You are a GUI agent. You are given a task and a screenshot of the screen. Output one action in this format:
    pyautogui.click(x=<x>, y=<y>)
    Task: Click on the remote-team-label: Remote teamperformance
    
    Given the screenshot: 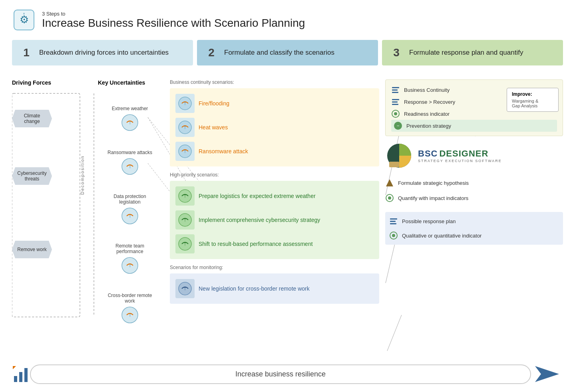 What is the action you would take?
    pyautogui.click(x=130, y=249)
    